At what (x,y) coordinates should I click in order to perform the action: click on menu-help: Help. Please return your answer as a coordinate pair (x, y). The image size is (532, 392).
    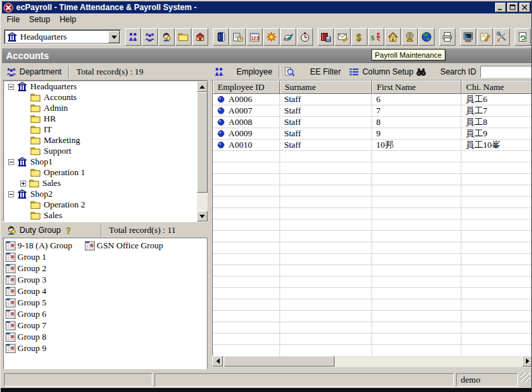
    Looking at the image, I should click on (69, 19).